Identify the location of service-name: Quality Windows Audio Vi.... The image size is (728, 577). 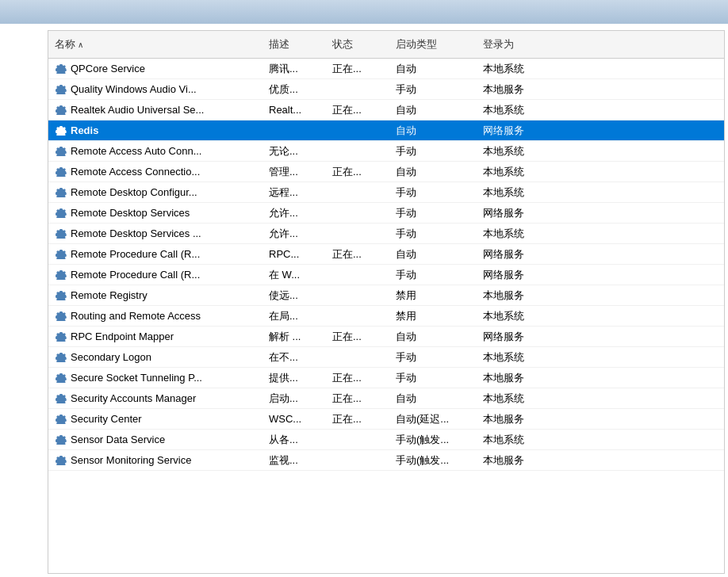
(133, 89).